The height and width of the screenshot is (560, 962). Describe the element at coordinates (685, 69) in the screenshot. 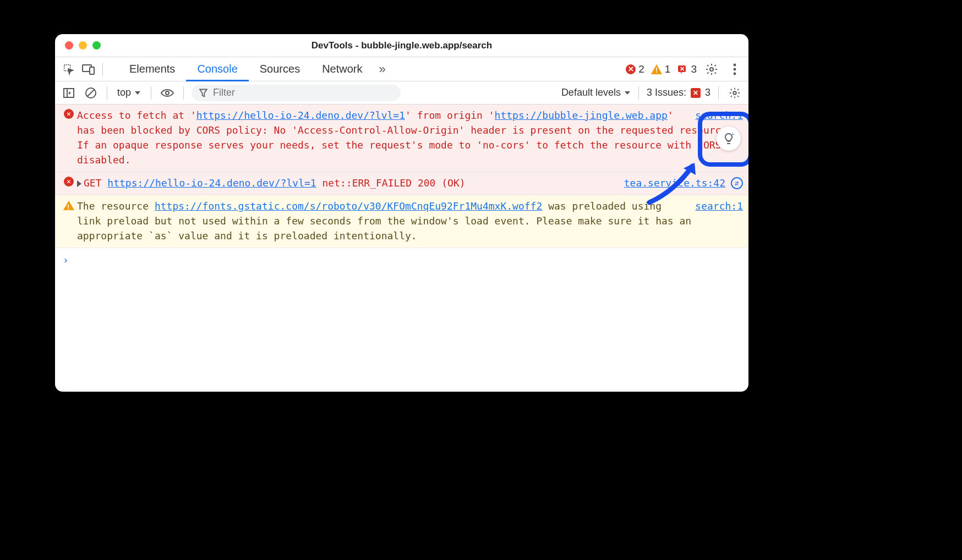

I see `status-bar: ✕ 2 ! 1 ✕ 3` at that location.